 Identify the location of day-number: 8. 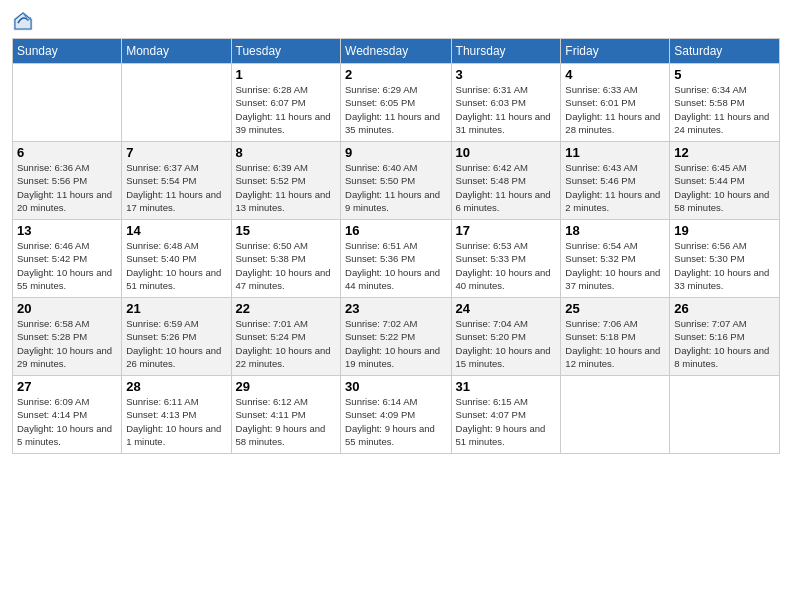
(286, 152).